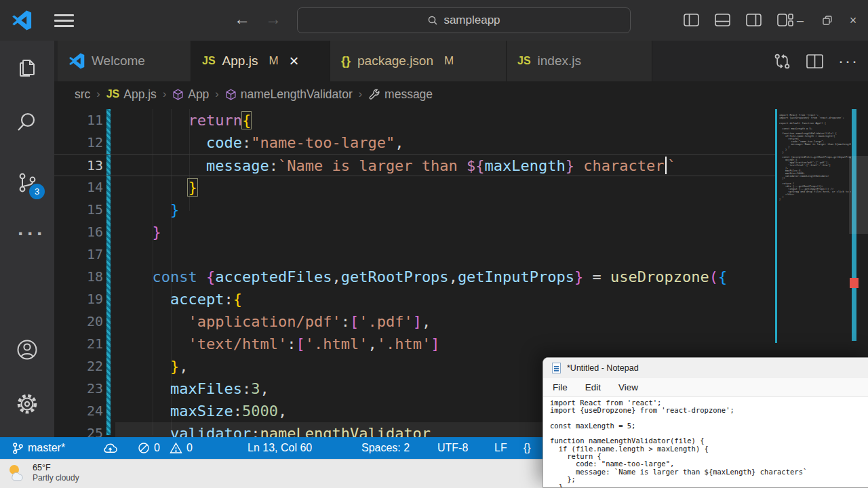  Describe the element at coordinates (415, 277) in the screenshot. I see `code-line-18: 18 const {acceptedFiles,getRootProps,get…` at that location.